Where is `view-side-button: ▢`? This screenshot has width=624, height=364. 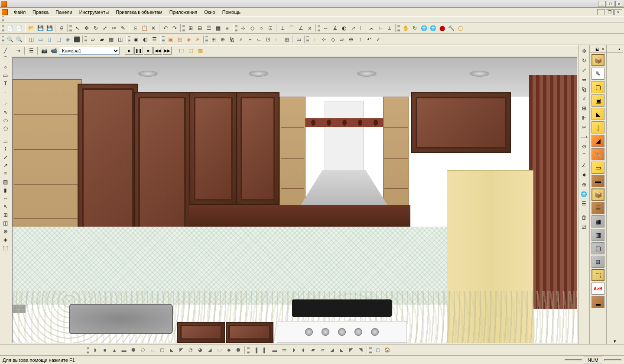
view-side-button: ▢ is located at coordinates (58, 39).